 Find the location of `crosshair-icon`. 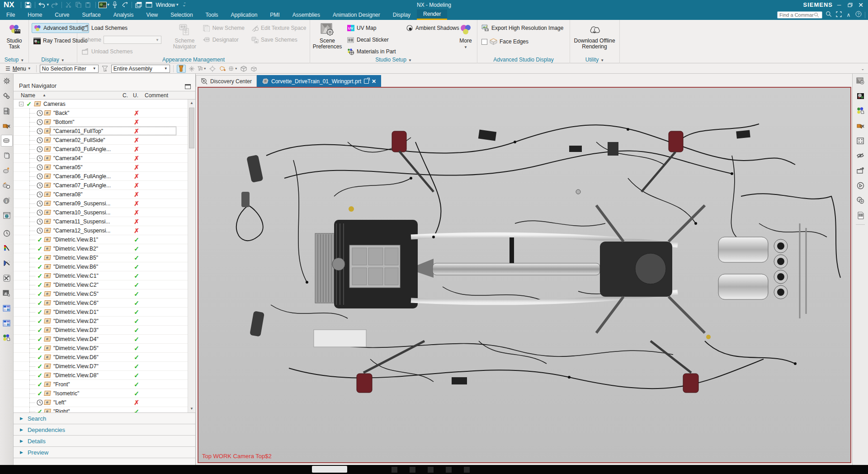

crosshair-icon is located at coordinates (212, 69).